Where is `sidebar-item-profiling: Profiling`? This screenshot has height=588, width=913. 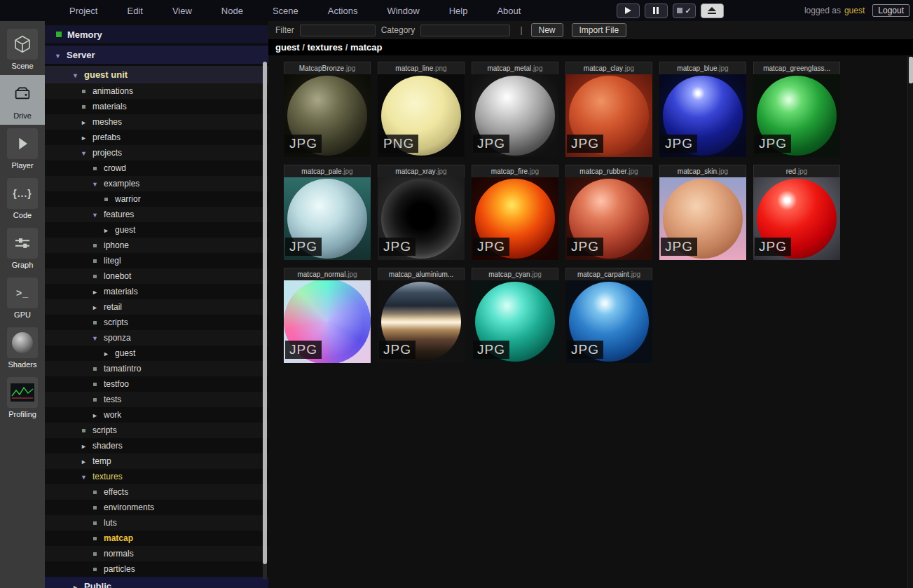 sidebar-item-profiling: Profiling is located at coordinates (22, 398).